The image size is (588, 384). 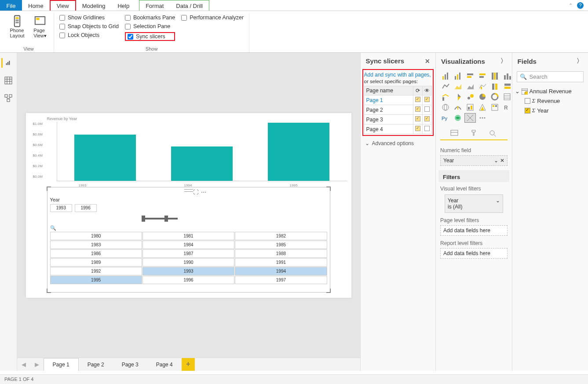 I want to click on more-options-icon: ⋯, so click(x=204, y=192).